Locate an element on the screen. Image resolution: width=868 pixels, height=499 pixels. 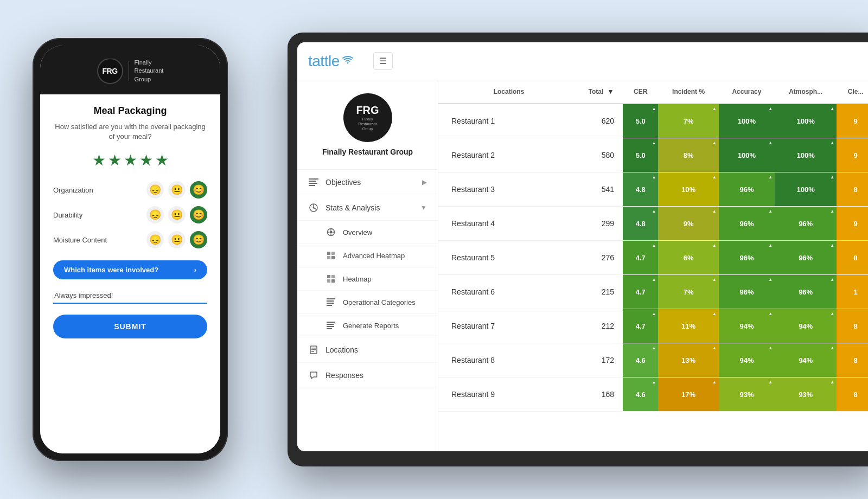
advanced-heatmap-icon is located at coordinates (331, 255).